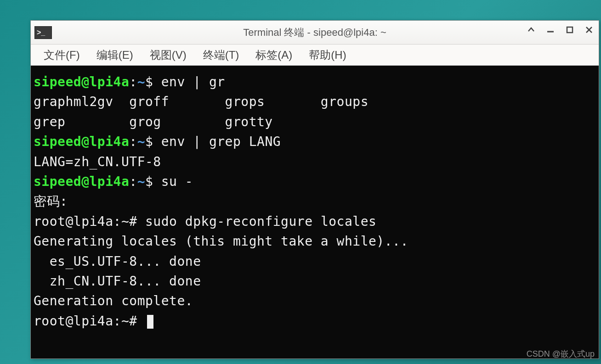  I want to click on terminal-app-icon: >_, so click(43, 33).